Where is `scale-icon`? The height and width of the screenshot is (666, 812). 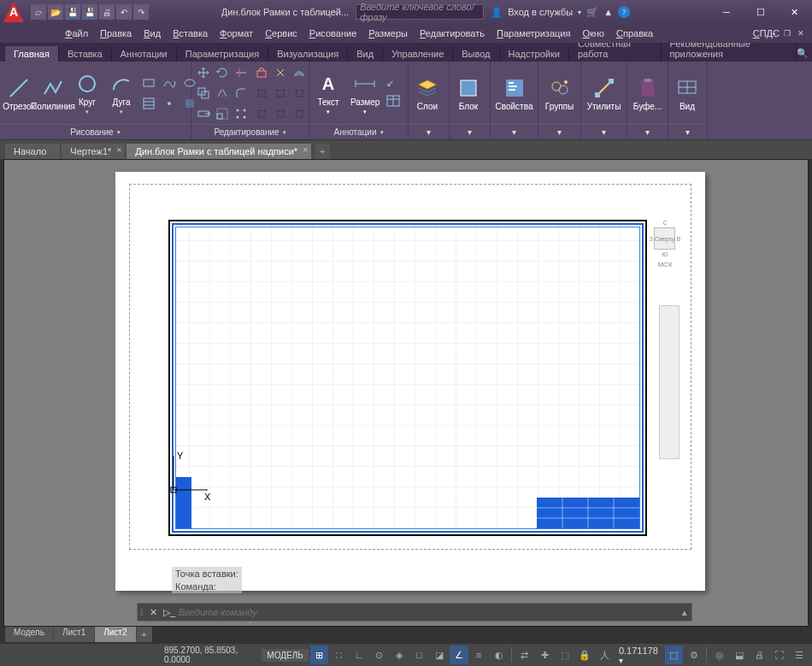
scale-icon is located at coordinates (222, 114).